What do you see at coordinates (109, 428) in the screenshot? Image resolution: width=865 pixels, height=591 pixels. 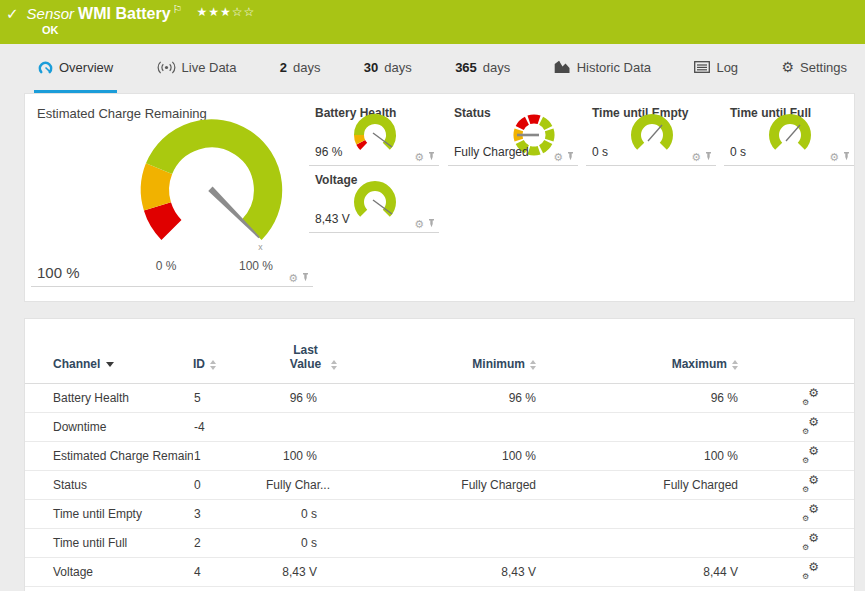 I see `channel-name: Downtime` at bounding box center [109, 428].